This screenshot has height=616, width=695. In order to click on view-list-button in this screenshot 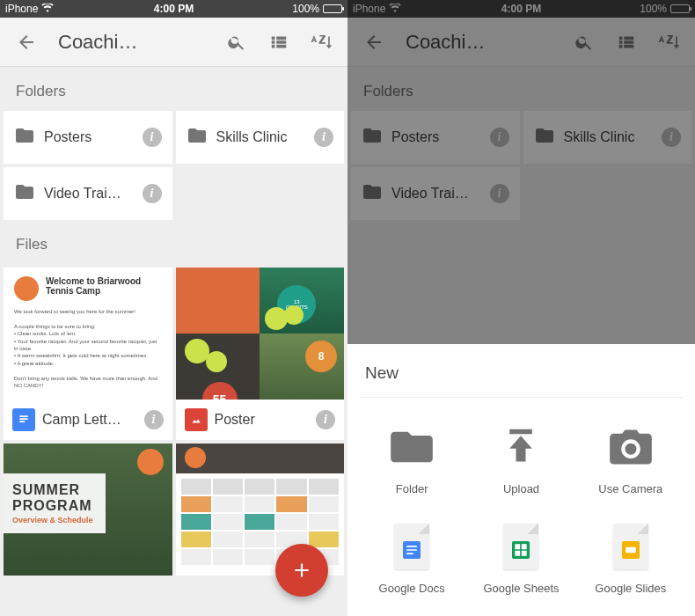, I will do `click(279, 42)`.